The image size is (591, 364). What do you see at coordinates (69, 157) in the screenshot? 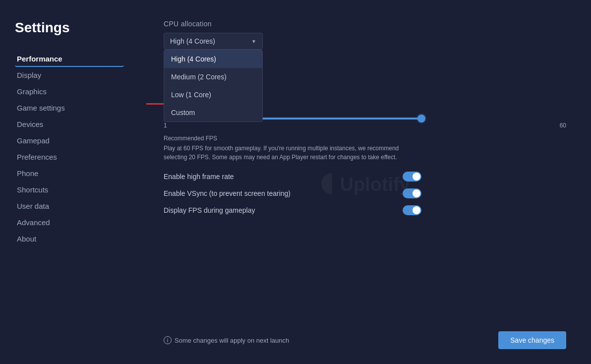
I see `sidebar-item-preferences: Preferences` at bounding box center [69, 157].